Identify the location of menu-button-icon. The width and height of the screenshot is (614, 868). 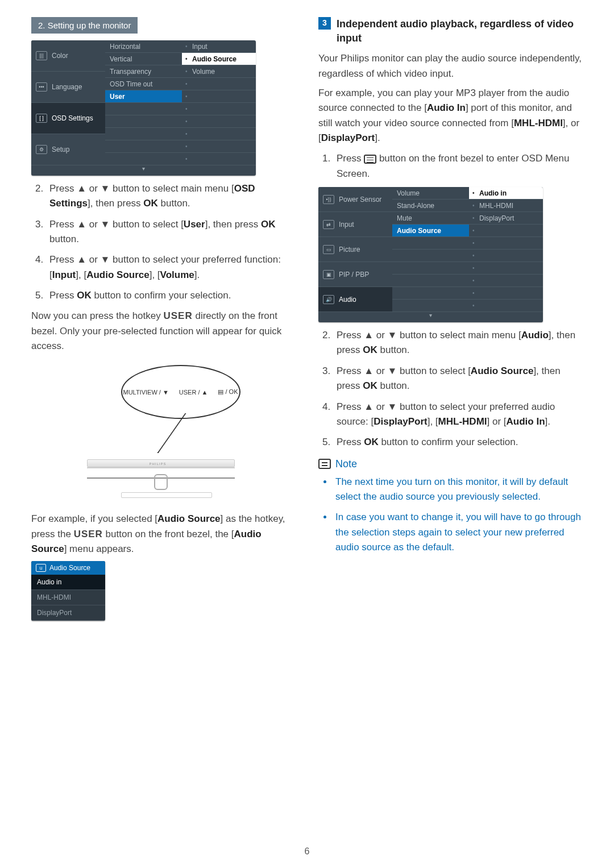
(370, 159).